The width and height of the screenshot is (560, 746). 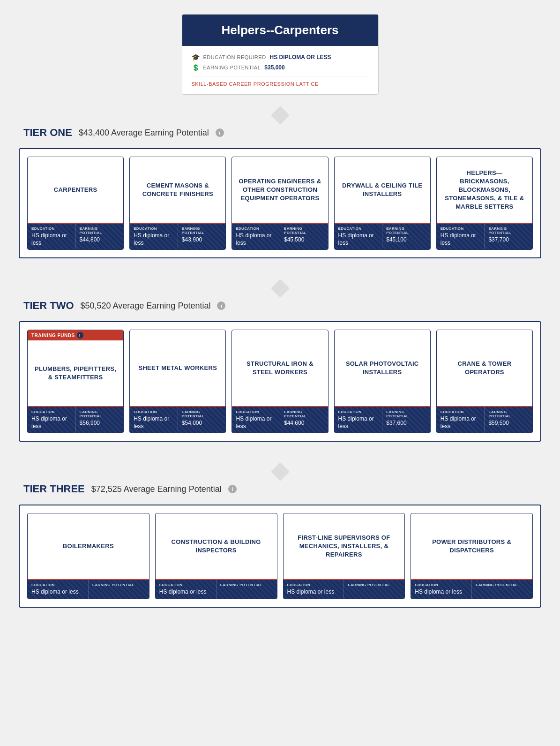 I want to click on footer-earning-value: $37,600, so click(x=406, y=423).